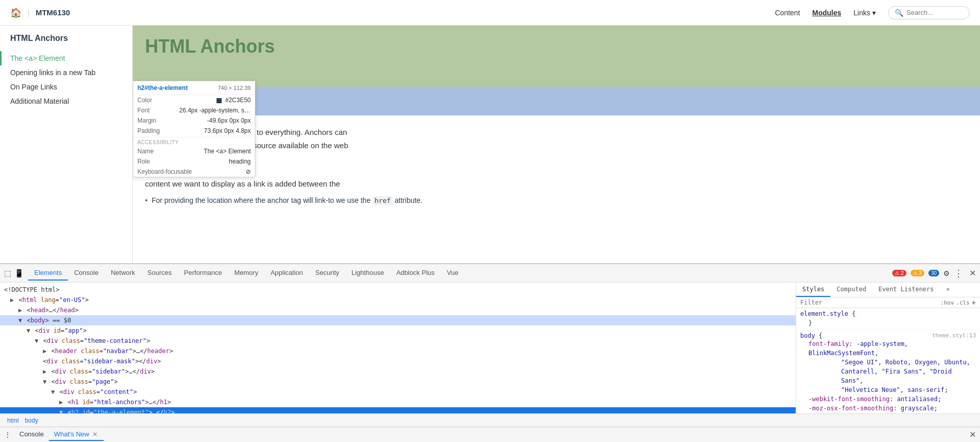  What do you see at coordinates (935, 12) in the screenshot?
I see `search-input` at bounding box center [935, 12].